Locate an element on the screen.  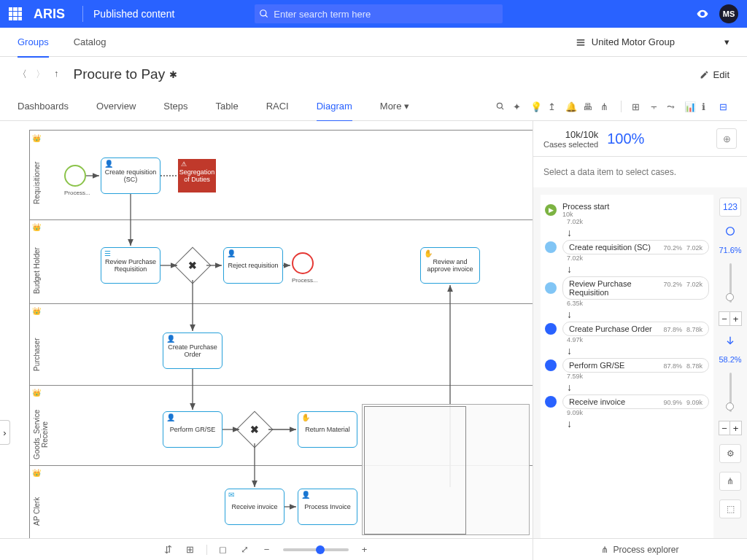
search-input is located at coordinates (386, 15).